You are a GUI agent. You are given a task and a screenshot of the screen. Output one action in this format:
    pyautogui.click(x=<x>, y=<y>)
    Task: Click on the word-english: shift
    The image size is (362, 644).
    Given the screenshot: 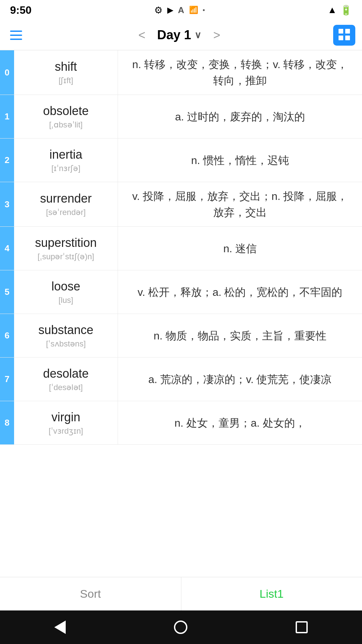 What is the action you would take?
    pyautogui.click(x=66, y=67)
    